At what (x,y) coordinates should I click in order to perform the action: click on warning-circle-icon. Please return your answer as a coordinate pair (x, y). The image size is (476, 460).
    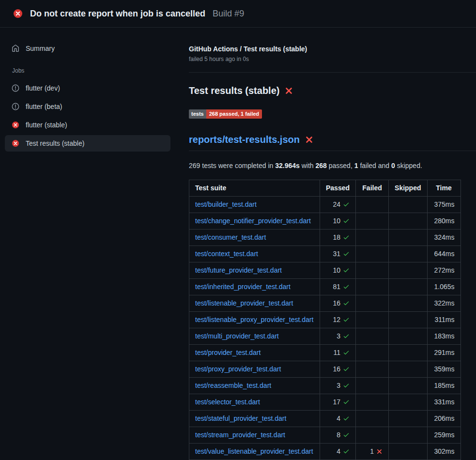
    Looking at the image, I should click on (15, 88).